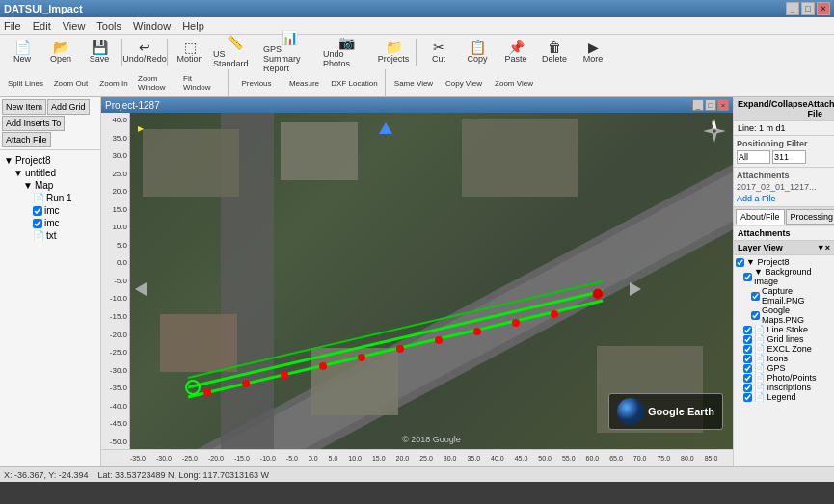 This screenshot has width=834, height=504. Describe the element at coordinates (145, 52) in the screenshot. I see `undoredo-btn: ↩ Undo/Redo` at that location.